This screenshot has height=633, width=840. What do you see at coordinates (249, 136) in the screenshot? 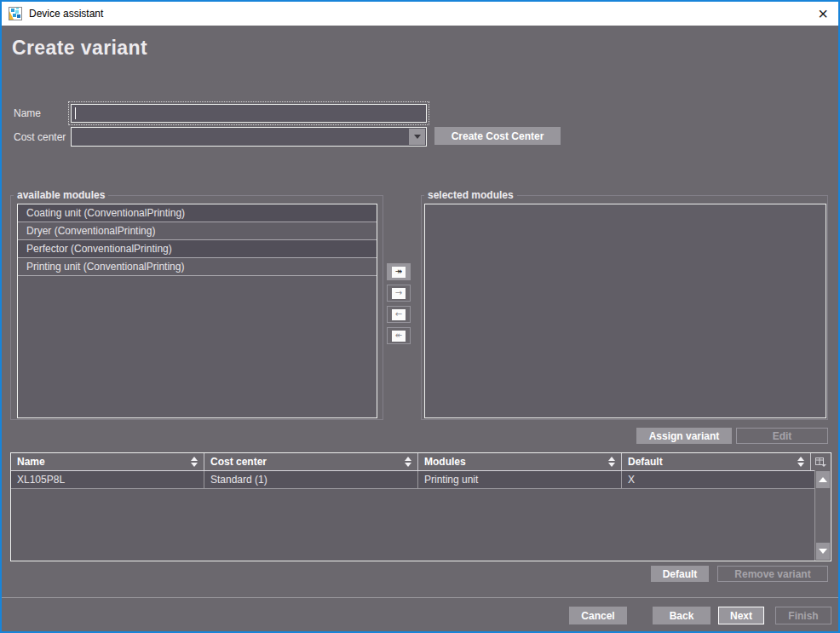
I see `cost-center-select` at bounding box center [249, 136].